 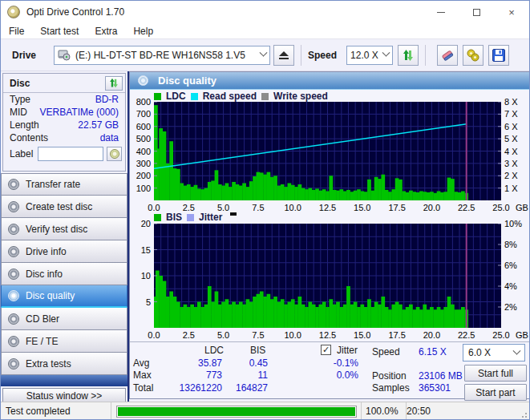 What do you see at coordinates (143, 31) in the screenshot?
I see `menu-help: Help` at bounding box center [143, 31].